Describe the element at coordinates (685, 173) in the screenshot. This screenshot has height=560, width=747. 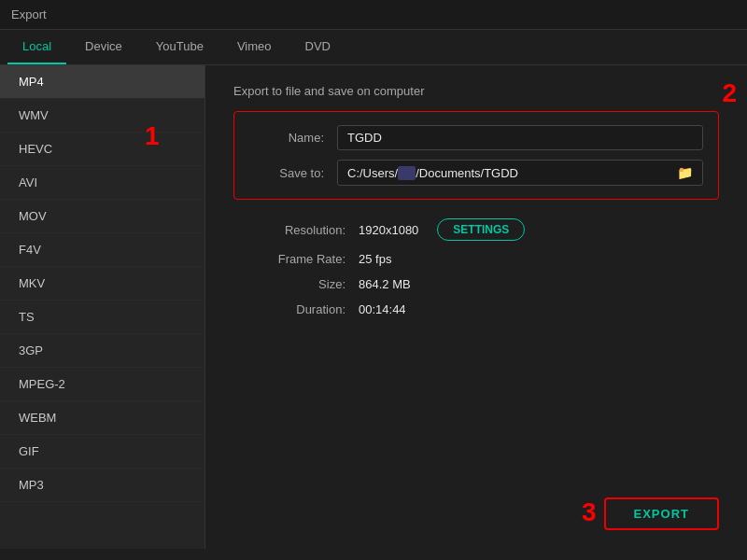
I see `folder-icon: 📁` at that location.